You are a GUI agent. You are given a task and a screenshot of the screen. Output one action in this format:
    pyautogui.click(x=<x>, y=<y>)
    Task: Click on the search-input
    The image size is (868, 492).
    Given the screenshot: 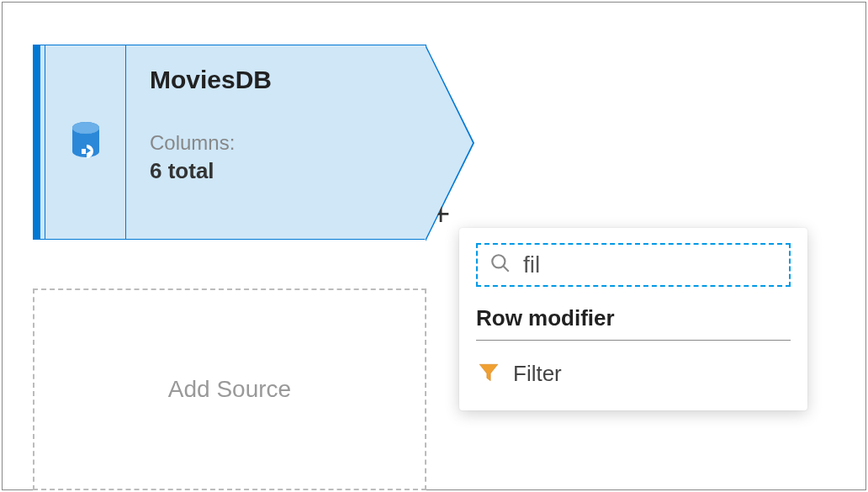 What is the action you would take?
    pyautogui.click(x=650, y=265)
    